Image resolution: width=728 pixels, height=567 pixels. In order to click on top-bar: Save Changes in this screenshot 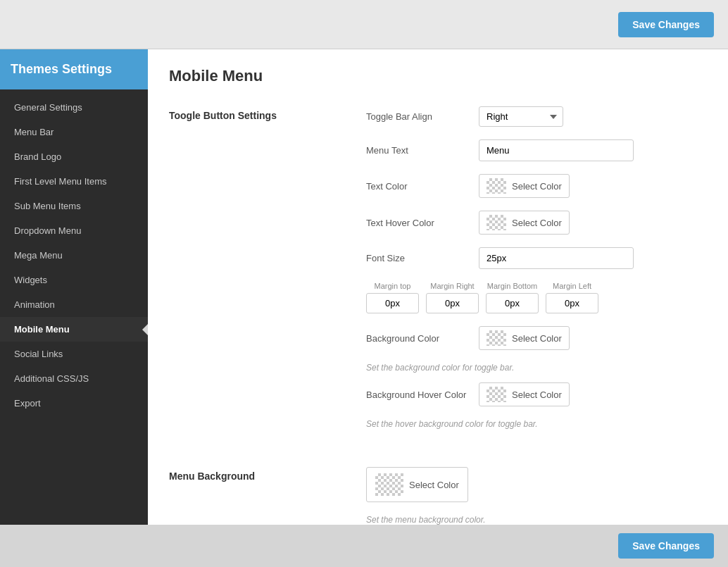, I will do `click(364, 25)`.